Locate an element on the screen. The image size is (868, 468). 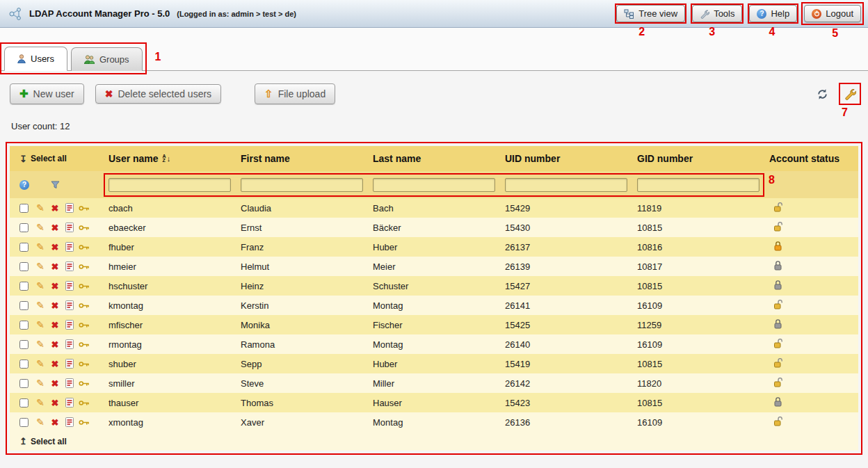
tree-view-button: Tree view is located at coordinates (651, 14).